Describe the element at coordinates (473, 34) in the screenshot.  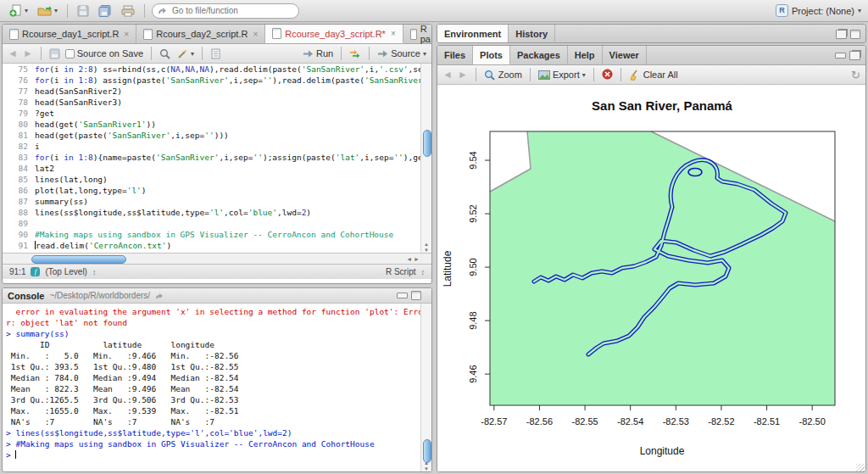
I see `environment-tab: Environment` at that location.